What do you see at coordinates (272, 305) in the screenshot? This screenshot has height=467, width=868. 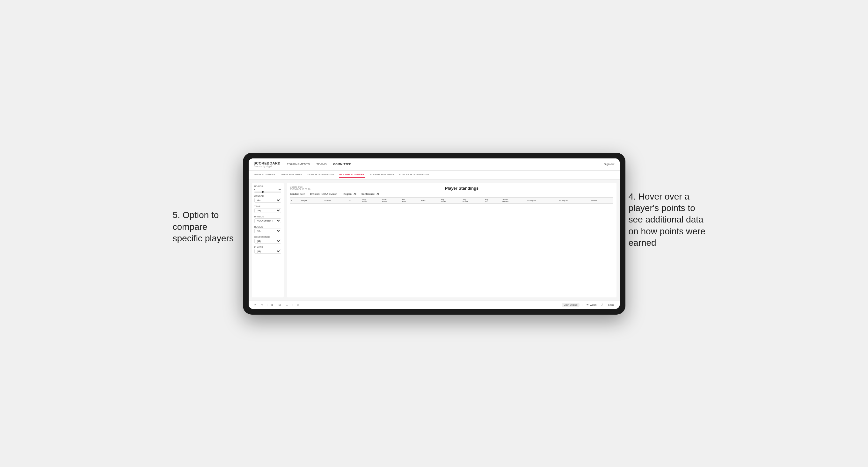 I see `toolbar-copy: ⊞` at bounding box center [272, 305].